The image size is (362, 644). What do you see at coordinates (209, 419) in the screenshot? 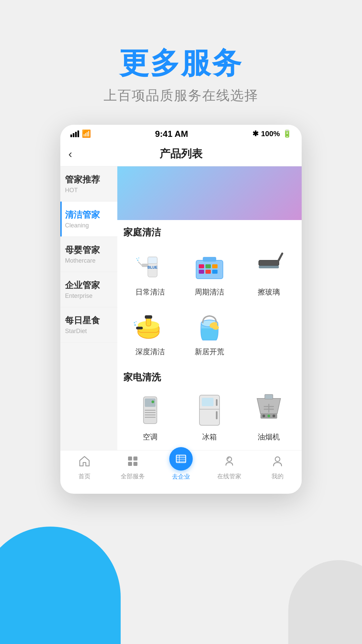
I see `appliance-cleaning-grid: 空调` at bounding box center [209, 419].